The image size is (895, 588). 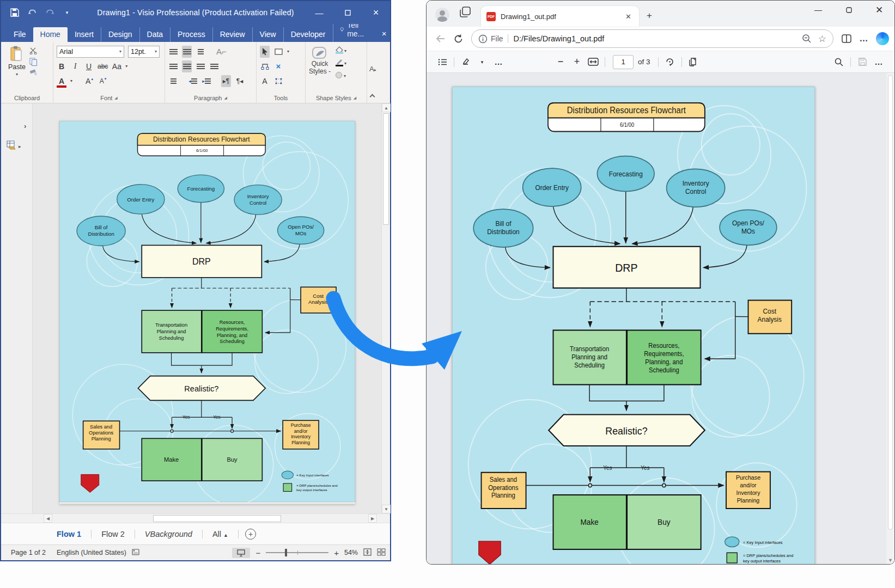 What do you see at coordinates (173, 81) in the screenshot?
I see `bullets-icon` at bounding box center [173, 81].